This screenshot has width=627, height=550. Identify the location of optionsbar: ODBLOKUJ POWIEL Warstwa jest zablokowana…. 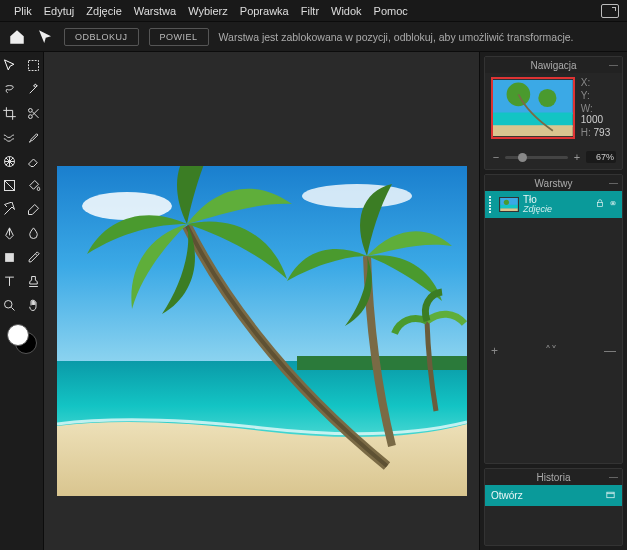
(314, 37).